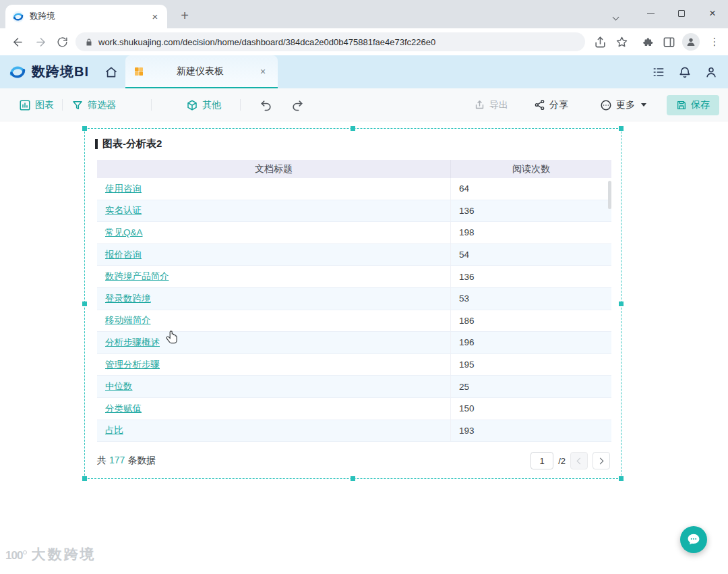 The width and height of the screenshot is (728, 574). I want to click on refresh-icon, so click(62, 42).